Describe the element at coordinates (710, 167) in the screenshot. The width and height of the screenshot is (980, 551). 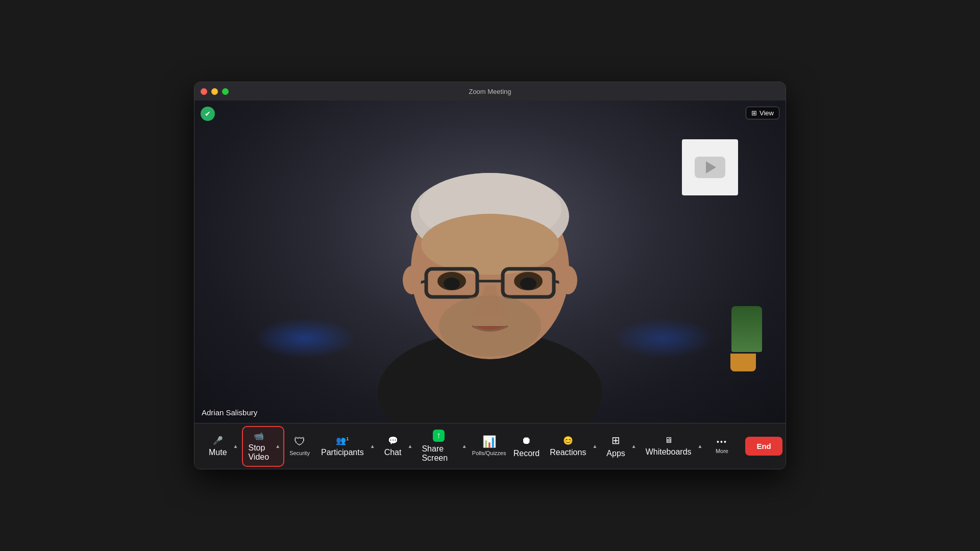
I see `shelf-item` at that location.